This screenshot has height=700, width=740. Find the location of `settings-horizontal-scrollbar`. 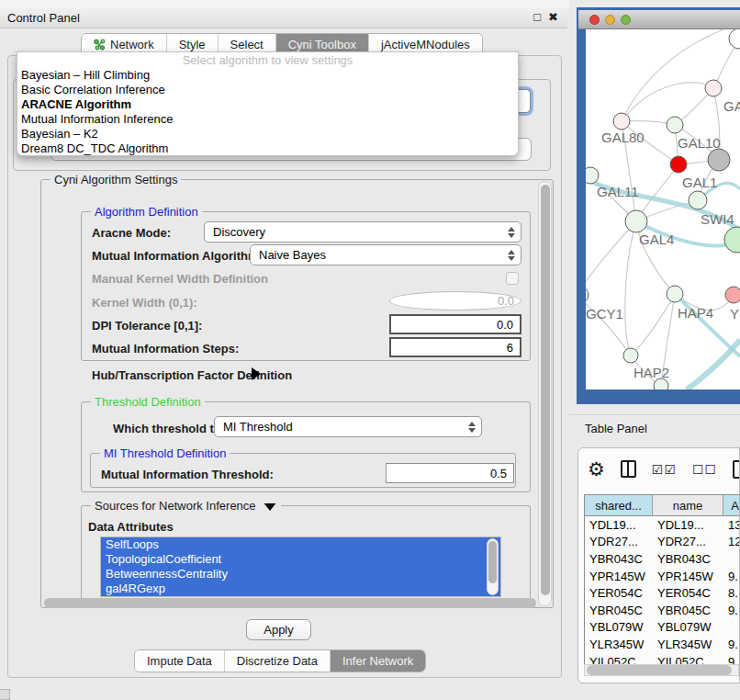

settings-horizontal-scrollbar is located at coordinates (290, 603).